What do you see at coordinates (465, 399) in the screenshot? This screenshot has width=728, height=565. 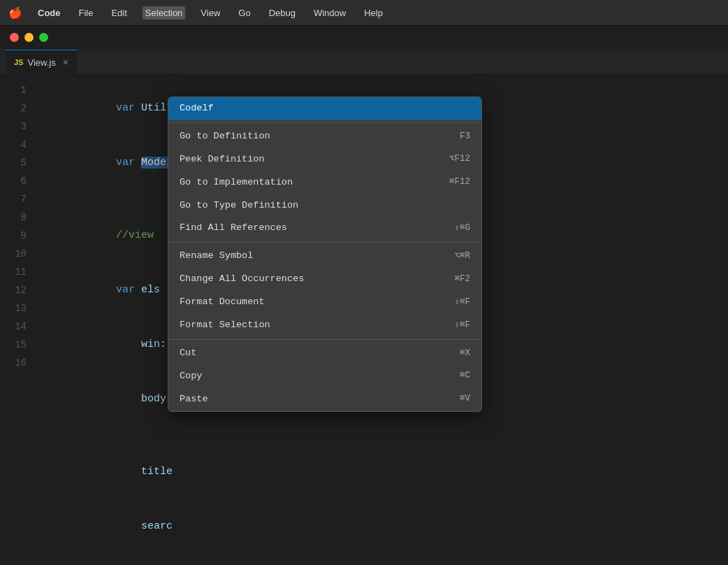 I see `paste-shortcut: ⌘V` at bounding box center [465, 399].